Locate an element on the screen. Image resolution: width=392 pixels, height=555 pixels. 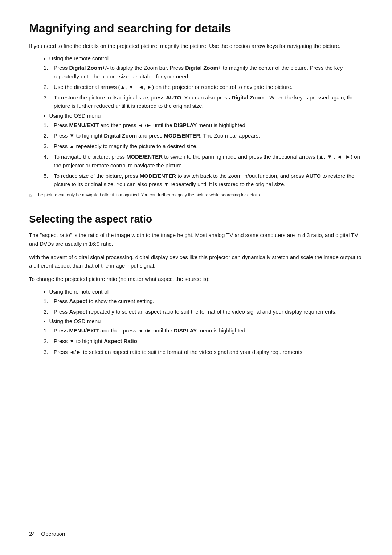
list-item: 3. To restore the picture to its origina… is located at coordinates (203, 102).